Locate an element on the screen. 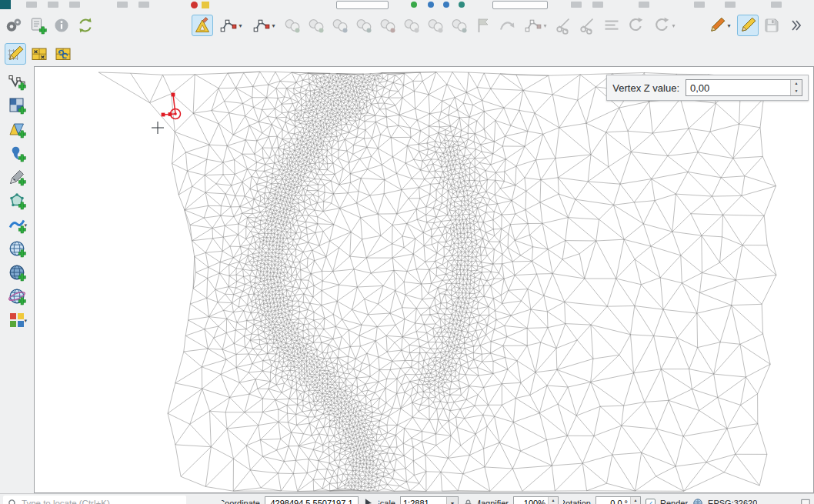  add-vector-tile-layer-button: ▾ is located at coordinates (17, 320).